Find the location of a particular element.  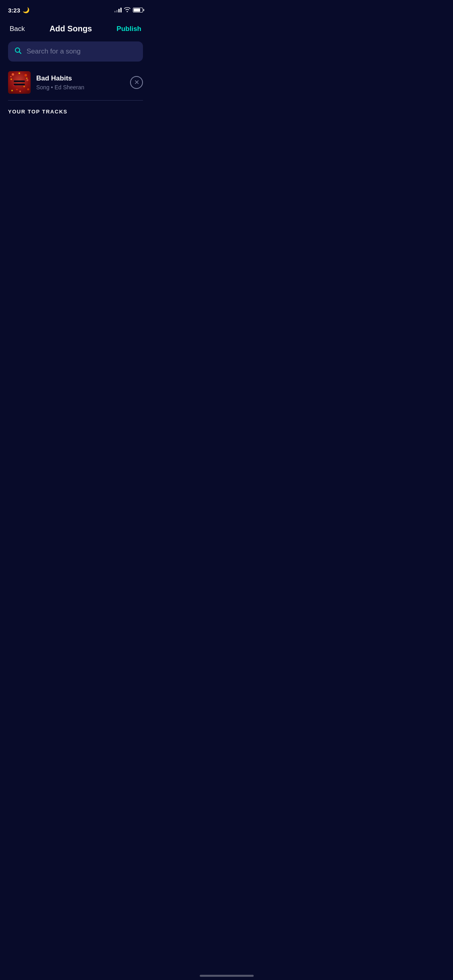

album-art is located at coordinates (19, 82).